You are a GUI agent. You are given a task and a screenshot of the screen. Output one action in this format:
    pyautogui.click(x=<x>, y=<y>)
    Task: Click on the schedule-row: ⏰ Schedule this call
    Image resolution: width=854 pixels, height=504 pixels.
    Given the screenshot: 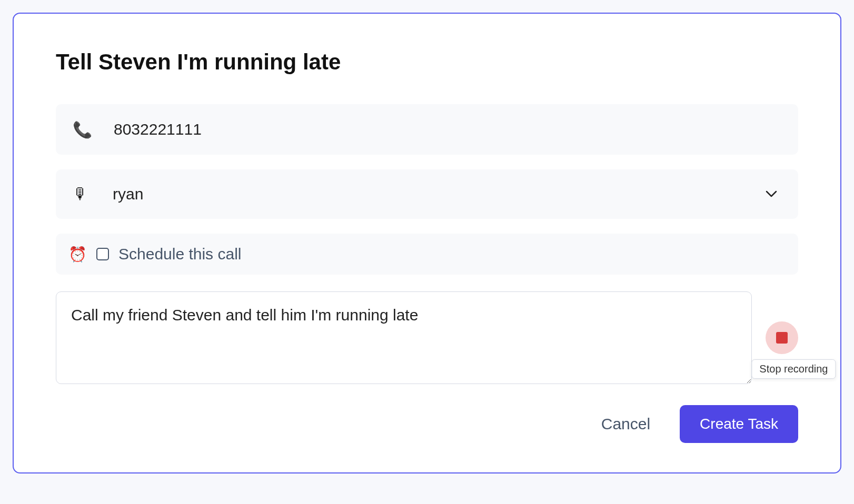 What is the action you would take?
    pyautogui.click(x=427, y=254)
    